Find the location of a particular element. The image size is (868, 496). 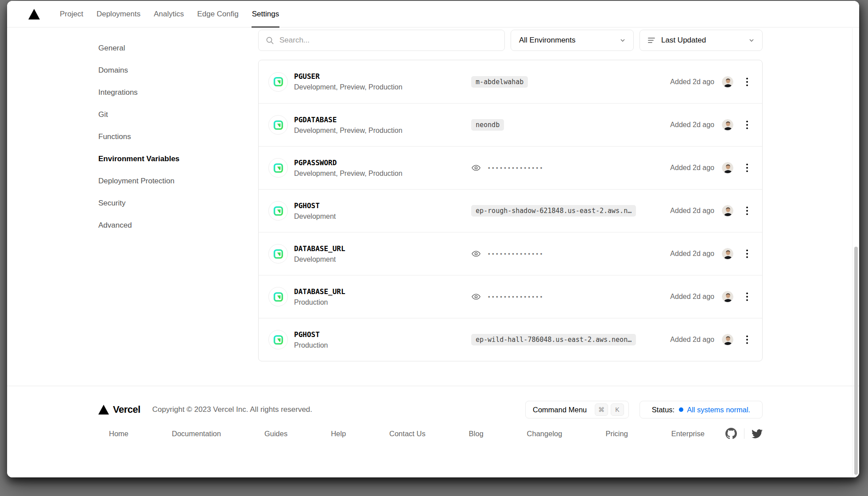

footer-links-row: Home Documentation Guides Help Contact U… is located at coordinates (430, 434).